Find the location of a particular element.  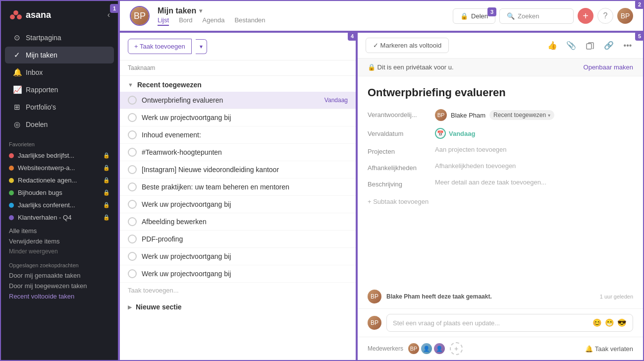

tab-agenda: Agenda is located at coordinates (214, 21).